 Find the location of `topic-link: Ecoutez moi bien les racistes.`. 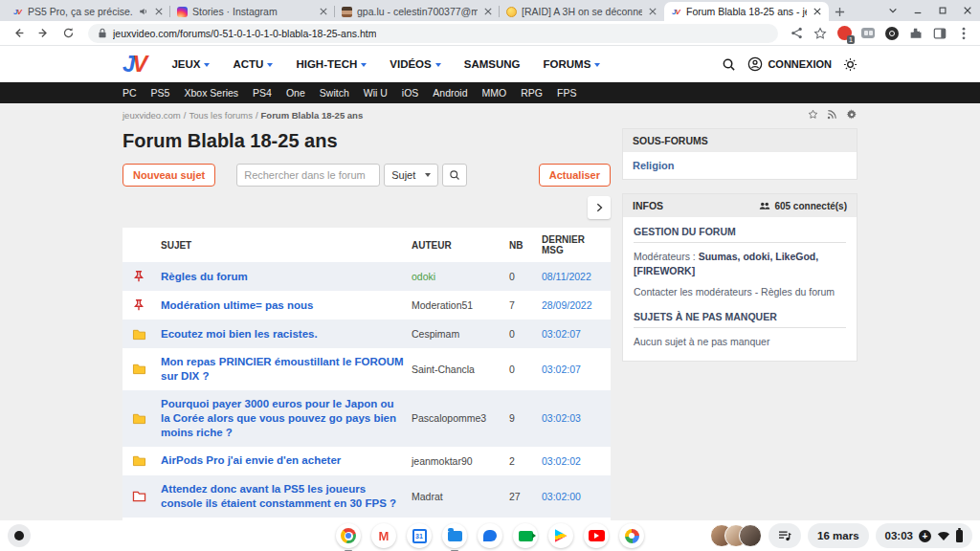

topic-link: Ecoutez moi bien les racistes. is located at coordinates (282, 335).